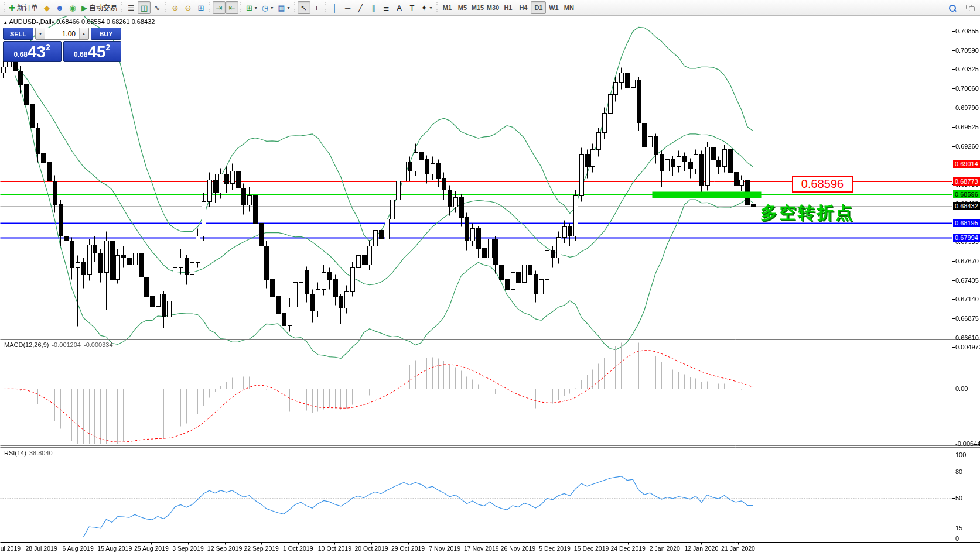 The width and height of the screenshot is (980, 556). Describe the element at coordinates (970, 8) in the screenshot. I see `chat-button` at that location.